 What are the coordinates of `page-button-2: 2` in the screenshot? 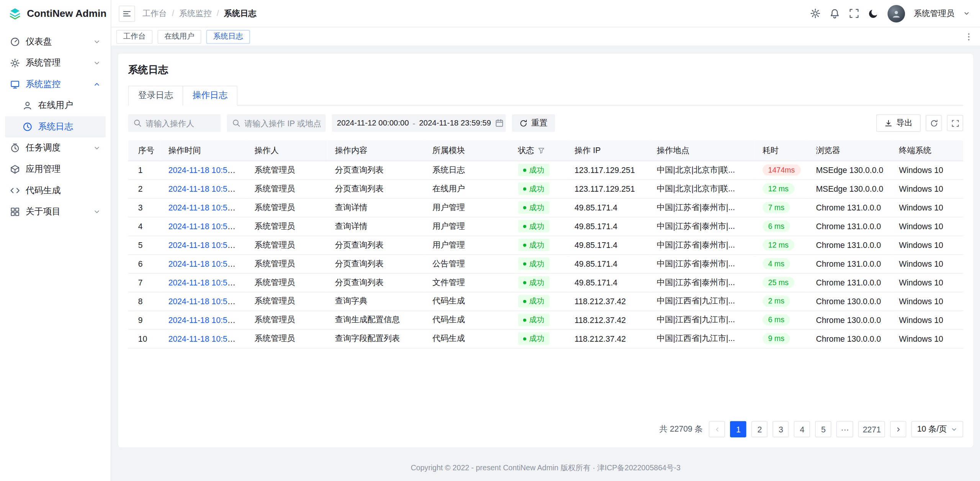 It's located at (760, 429).